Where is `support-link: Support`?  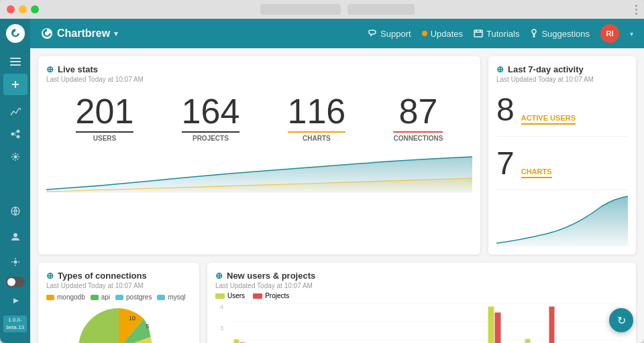 support-link: Support is located at coordinates (389, 33).